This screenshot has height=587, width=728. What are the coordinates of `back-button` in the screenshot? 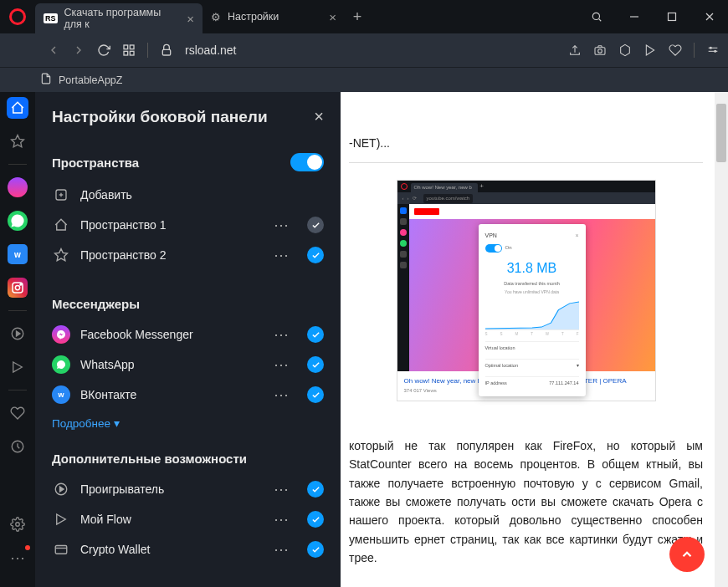 It's located at (54, 50).